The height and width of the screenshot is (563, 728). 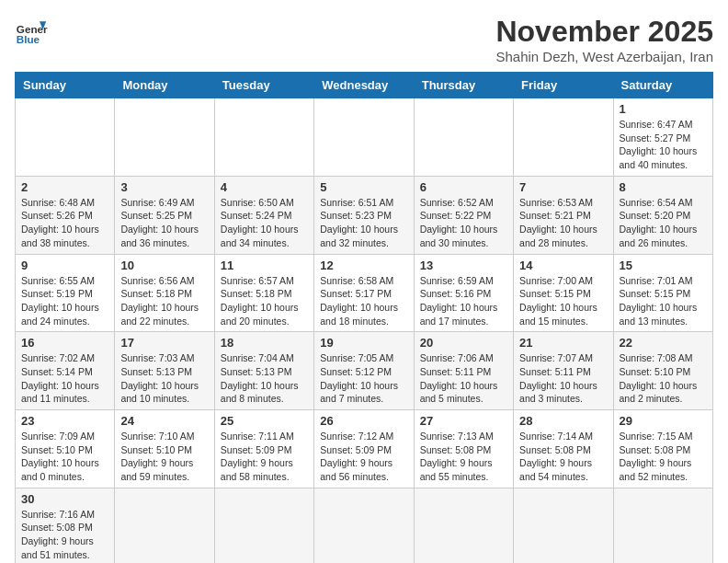 I want to click on day-info: Sunrise: 7:00 AM Sunset: 5:15 PM Dayligh…, so click(x=563, y=302).